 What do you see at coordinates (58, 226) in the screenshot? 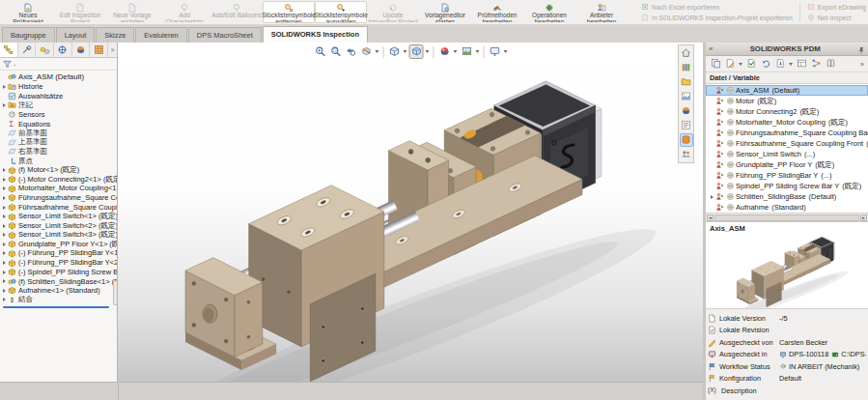
I see `tree-item-sensor-limit-switch-2: Sensor_Limit Switch<2> (既定)` at bounding box center [58, 226].